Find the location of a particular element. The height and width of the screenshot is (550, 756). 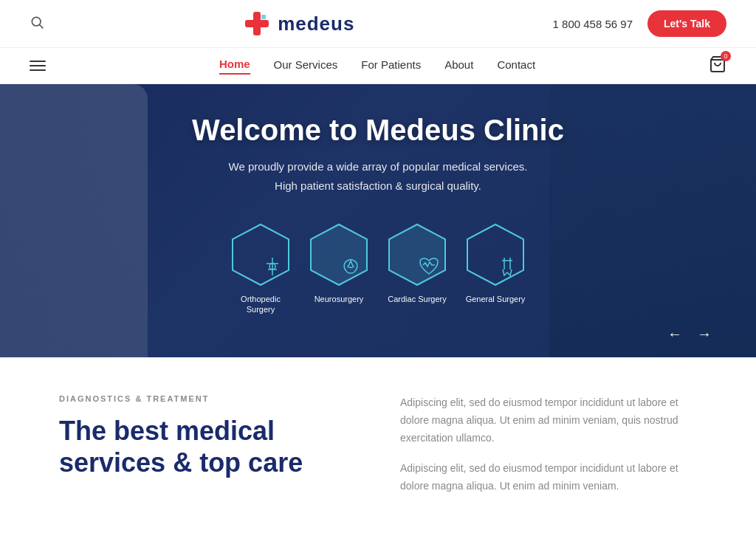

nav-about: About is located at coordinates (459, 66).